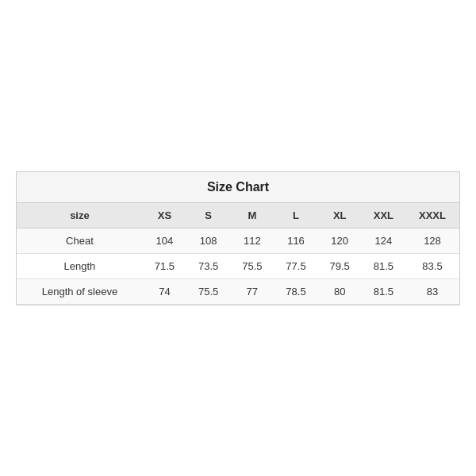 Image resolution: width=476 pixels, height=476 pixels. Describe the element at coordinates (208, 240) in the screenshot. I see `row-0-col-1: 108` at that location.